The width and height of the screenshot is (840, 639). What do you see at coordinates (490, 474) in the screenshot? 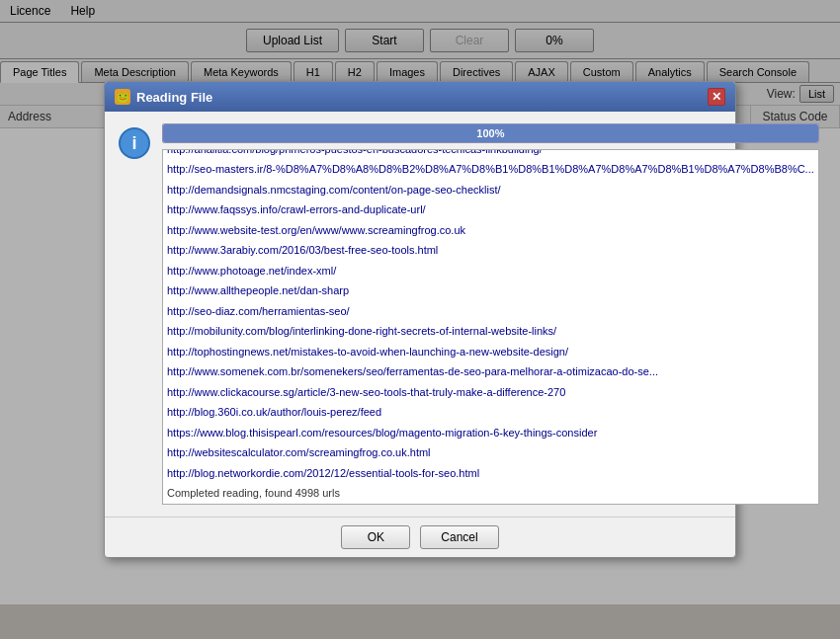
I see `list-item: http://blog.networkordie.com/2012/12/ess…` at bounding box center [490, 474].